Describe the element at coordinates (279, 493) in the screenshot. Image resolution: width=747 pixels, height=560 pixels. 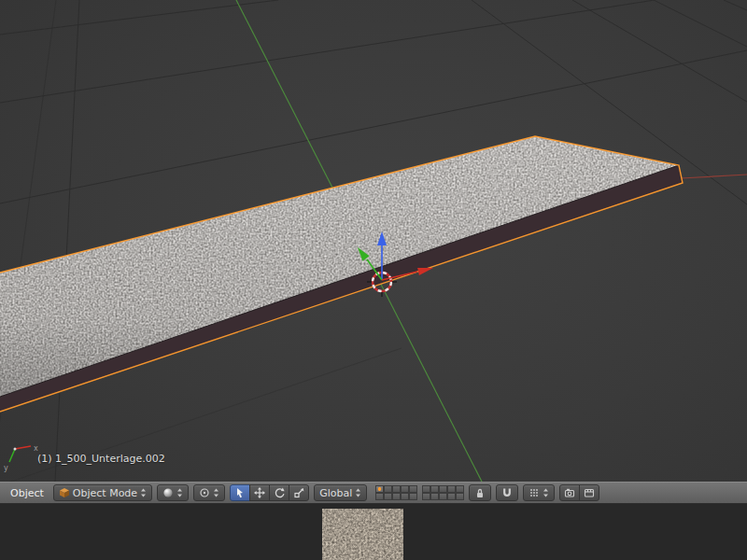
I see `rotate-icon` at that location.